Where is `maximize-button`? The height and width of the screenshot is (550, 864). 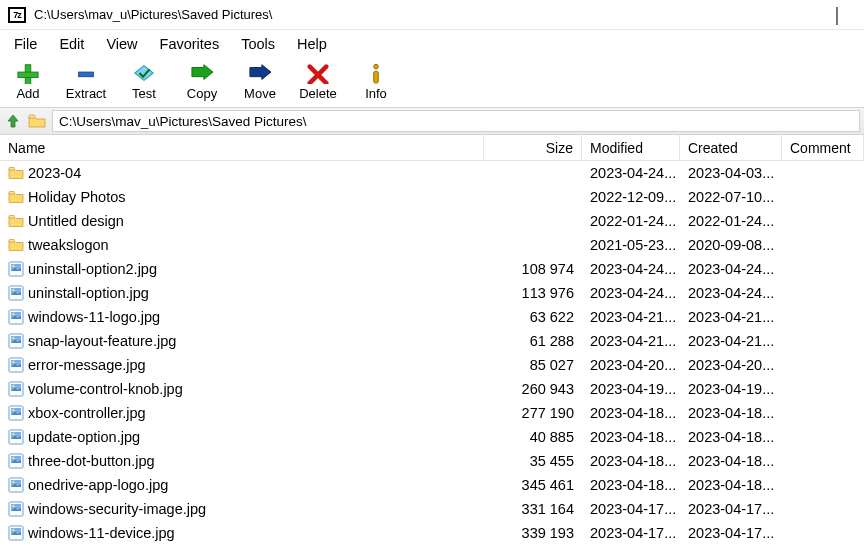
maximize-button is located at coordinates (843, 15).